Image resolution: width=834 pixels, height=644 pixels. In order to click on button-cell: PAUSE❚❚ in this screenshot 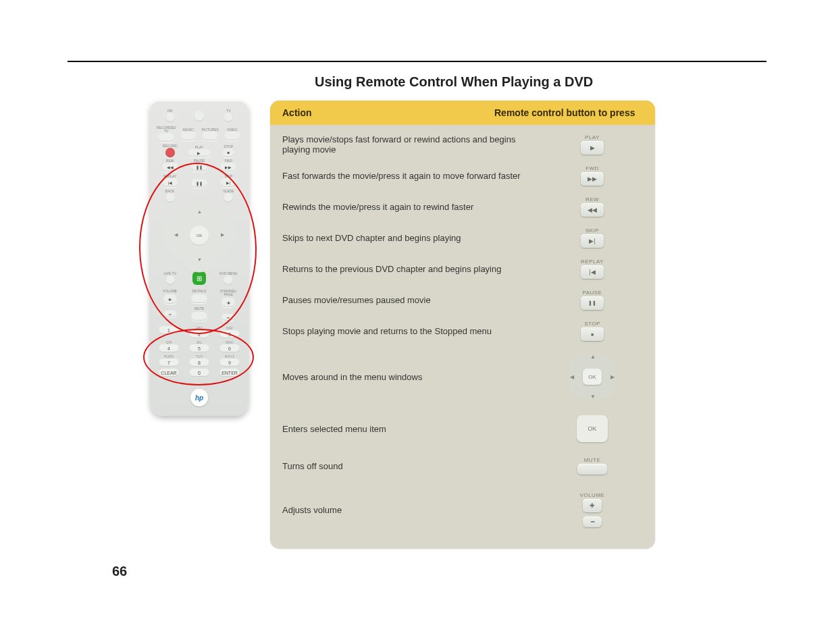, I will do `click(592, 300)`.